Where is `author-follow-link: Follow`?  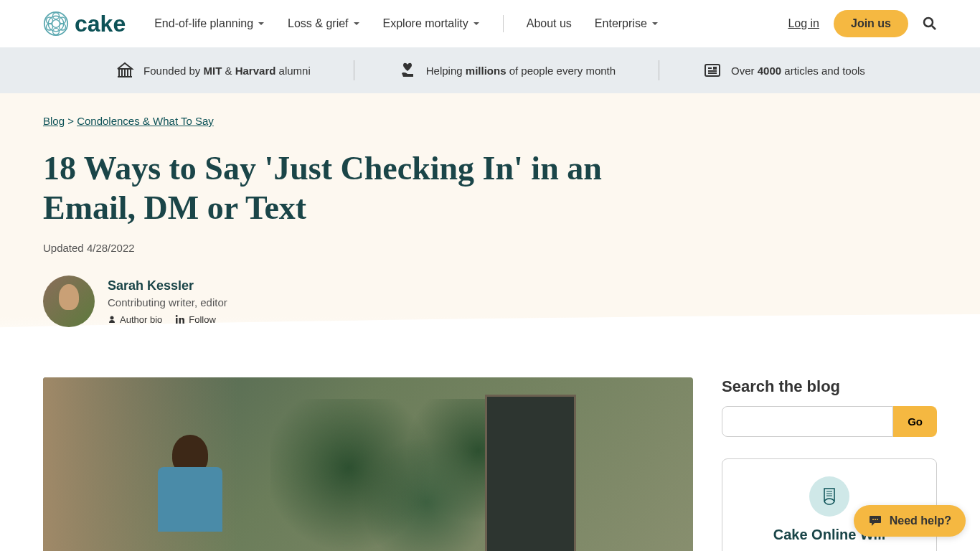
author-follow-link: Follow is located at coordinates (195, 320).